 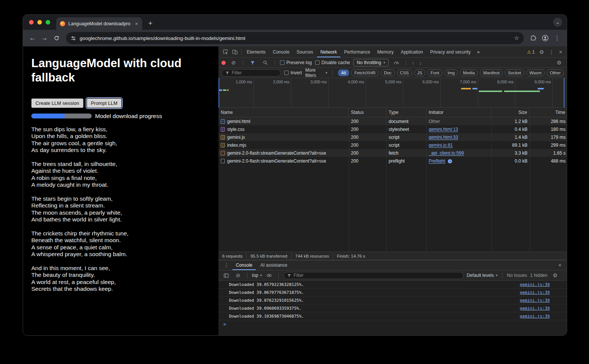 I want to click on console-sidebar-button, so click(x=226, y=275).